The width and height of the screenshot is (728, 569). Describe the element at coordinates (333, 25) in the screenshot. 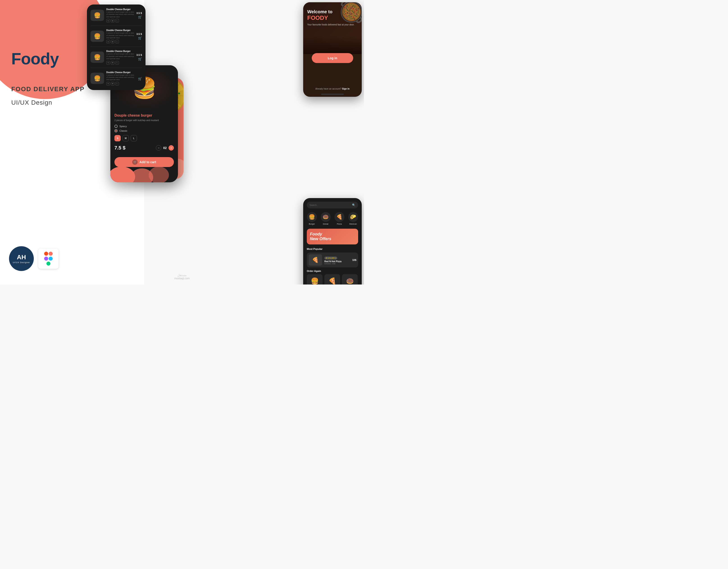

I see `welcome-subtitle: Your favourite foods delivered fast at y…` at that location.